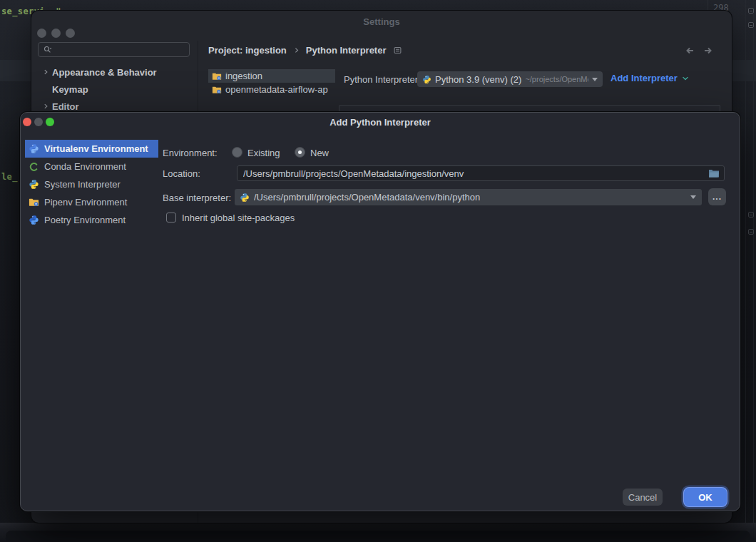  I want to click on inherit-site-packages-checkbox, so click(171, 218).